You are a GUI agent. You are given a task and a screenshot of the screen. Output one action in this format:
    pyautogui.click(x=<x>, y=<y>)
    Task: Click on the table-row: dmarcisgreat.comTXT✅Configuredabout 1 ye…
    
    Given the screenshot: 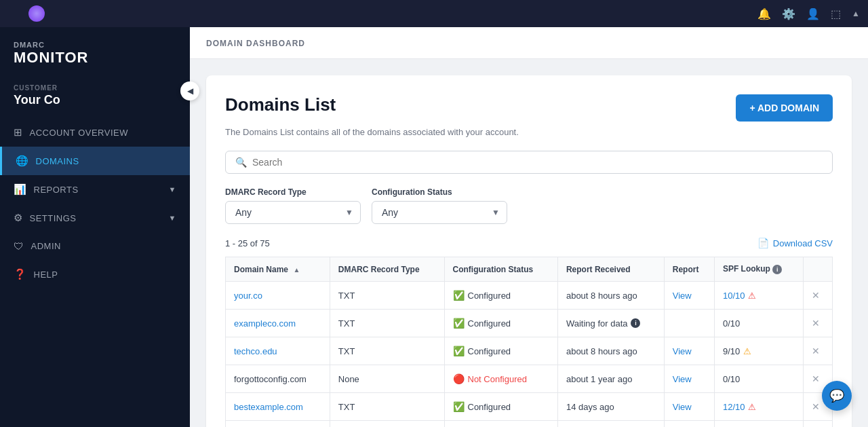 What is the action you would take?
    pyautogui.click(x=529, y=424)
    